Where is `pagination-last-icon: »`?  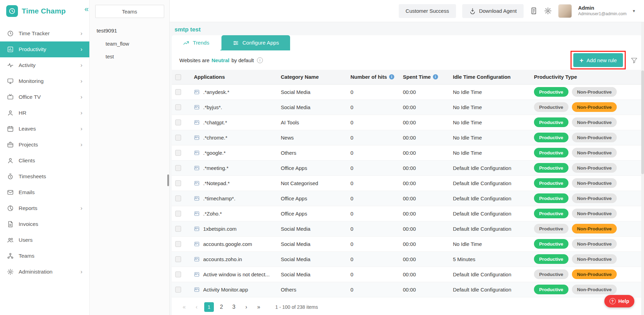
pagination-last-icon: » is located at coordinates (259, 307).